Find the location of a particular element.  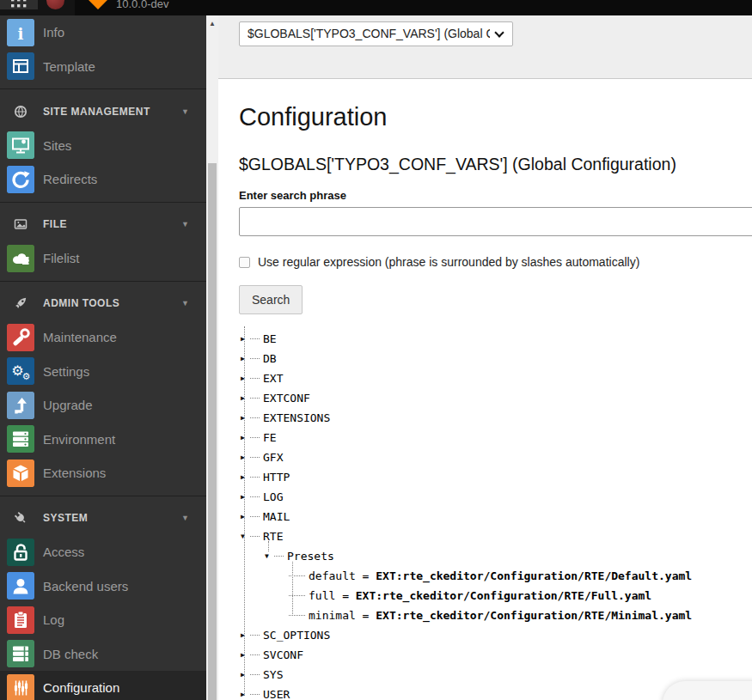

sidebar-item-upgrade: Upgrade is located at coordinates (103, 405).